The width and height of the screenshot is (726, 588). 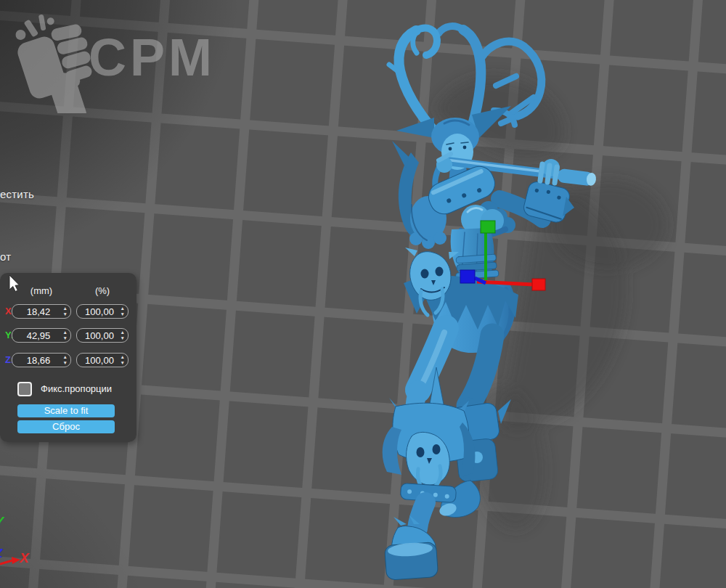 What do you see at coordinates (41, 311) in the screenshot?
I see `spinbox-x-mm: 18,42 ▲▼` at bounding box center [41, 311].